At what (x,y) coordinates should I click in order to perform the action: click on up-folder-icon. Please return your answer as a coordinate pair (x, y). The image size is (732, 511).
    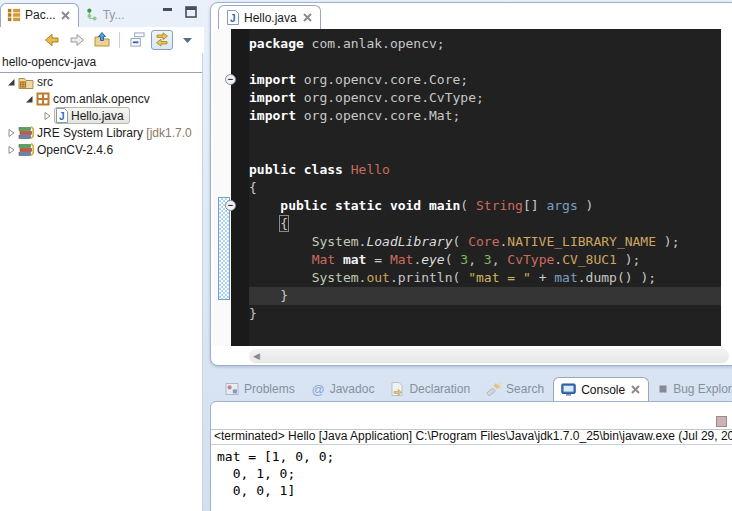
    Looking at the image, I should click on (102, 40).